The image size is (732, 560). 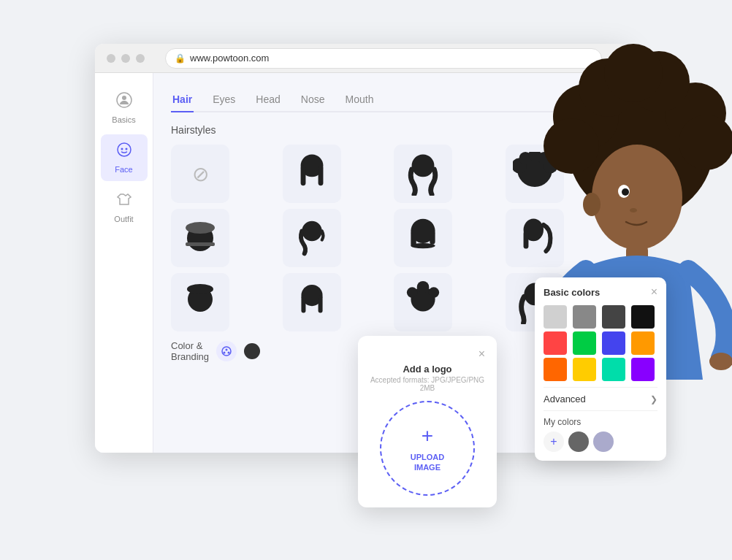 I want to click on face-icon, so click(x=124, y=152).